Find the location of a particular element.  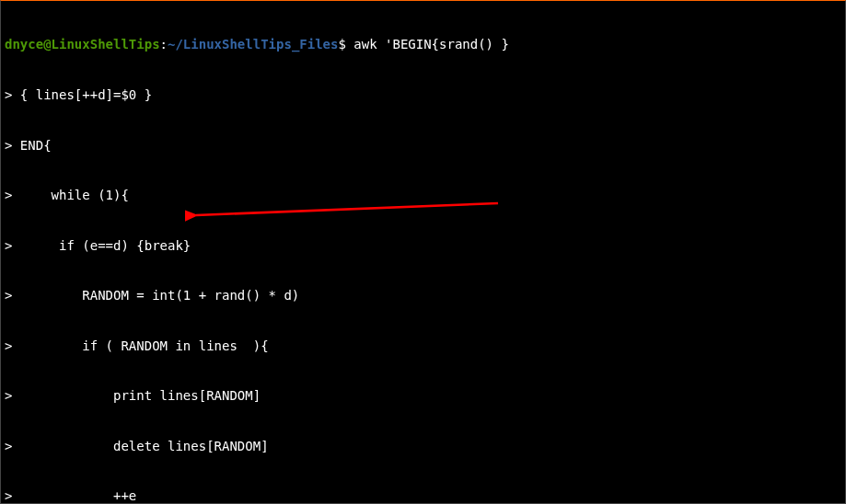

prompt-dollar: $ is located at coordinates (342, 44).